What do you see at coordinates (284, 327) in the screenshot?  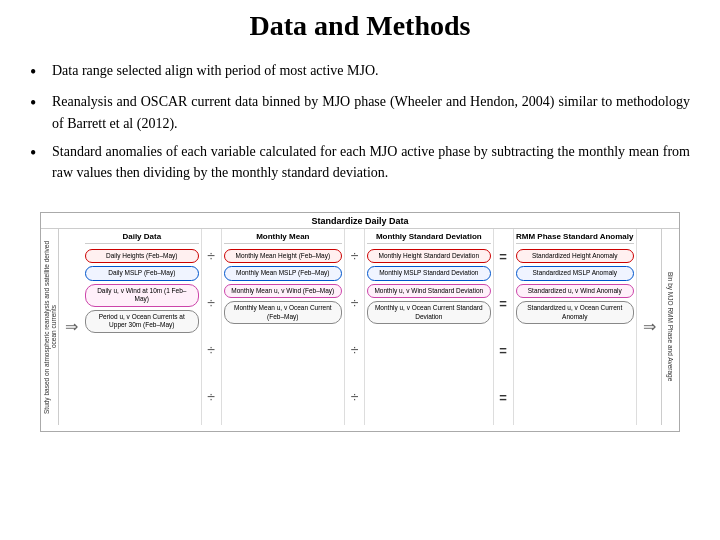 I see `monthly-mean-col: Monthly Mean Monthly Mean Height (Feb–Ma…` at bounding box center [284, 327].